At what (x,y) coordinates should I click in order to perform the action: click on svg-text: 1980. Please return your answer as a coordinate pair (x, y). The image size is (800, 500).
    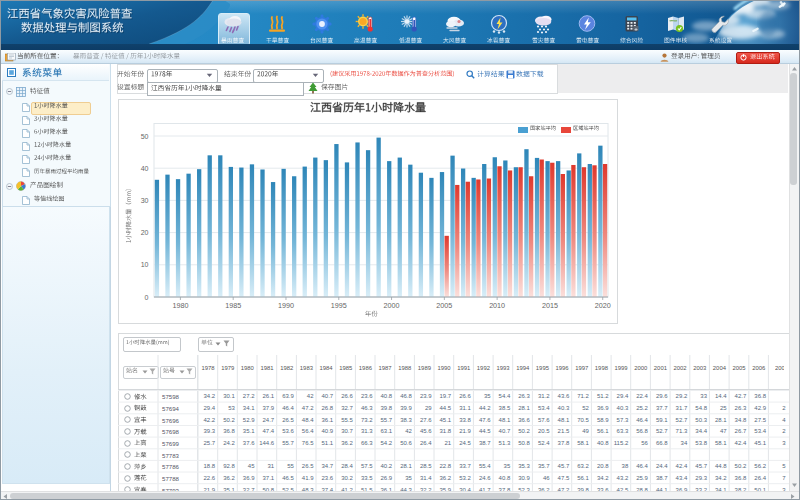
    Looking at the image, I should click on (180, 306).